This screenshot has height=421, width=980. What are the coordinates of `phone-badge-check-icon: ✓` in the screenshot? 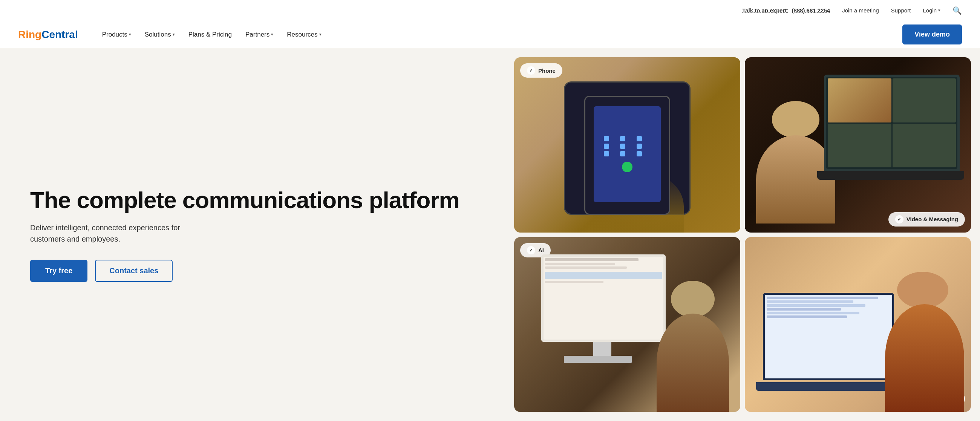 It's located at (531, 70).